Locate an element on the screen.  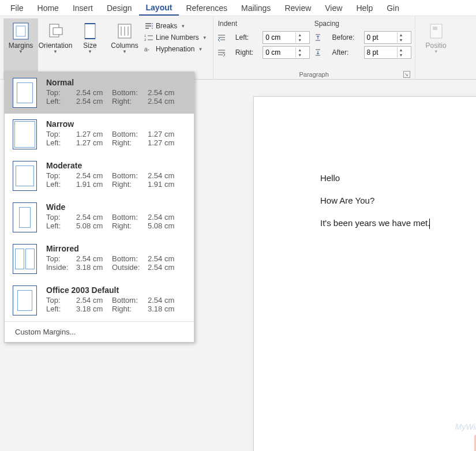
spacing-before-input is located at coordinates (381, 37).